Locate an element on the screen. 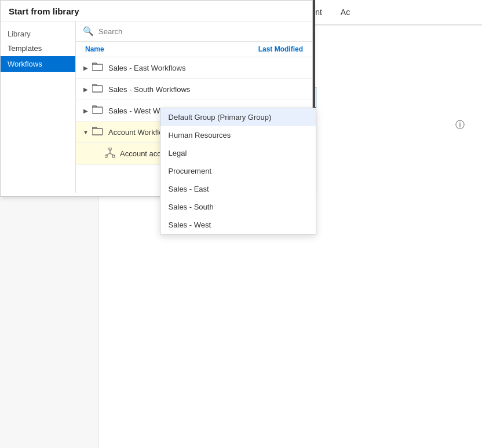  workflow-icon-account-access is located at coordinates (110, 154).